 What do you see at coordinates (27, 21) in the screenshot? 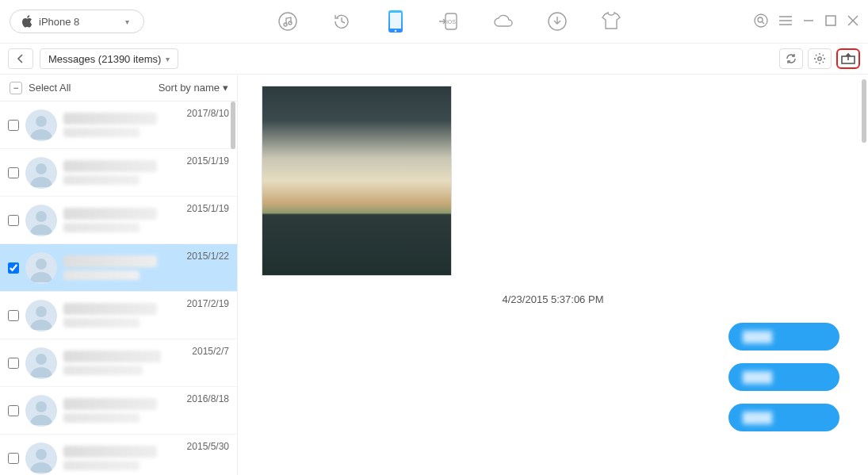
I see `apple-icon` at bounding box center [27, 21].